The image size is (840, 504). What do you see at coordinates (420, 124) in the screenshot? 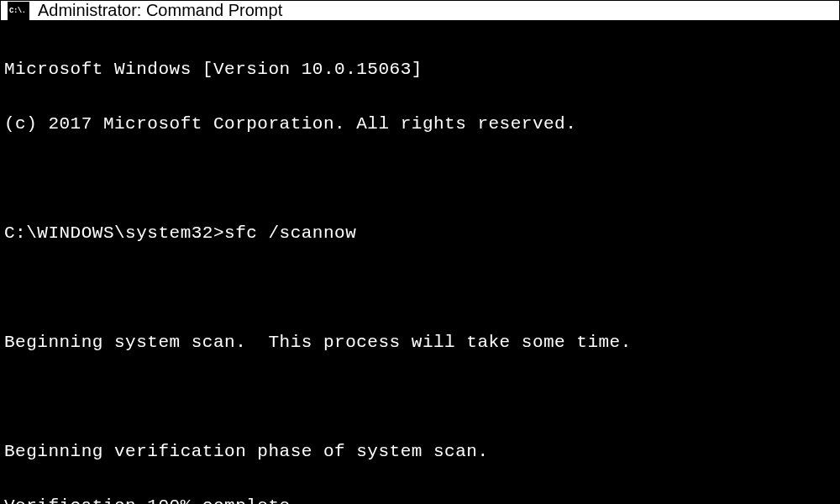
I see `banner-copyright-line: (c) 2017 Microsoft Corporation. All righ…` at bounding box center [420, 124].